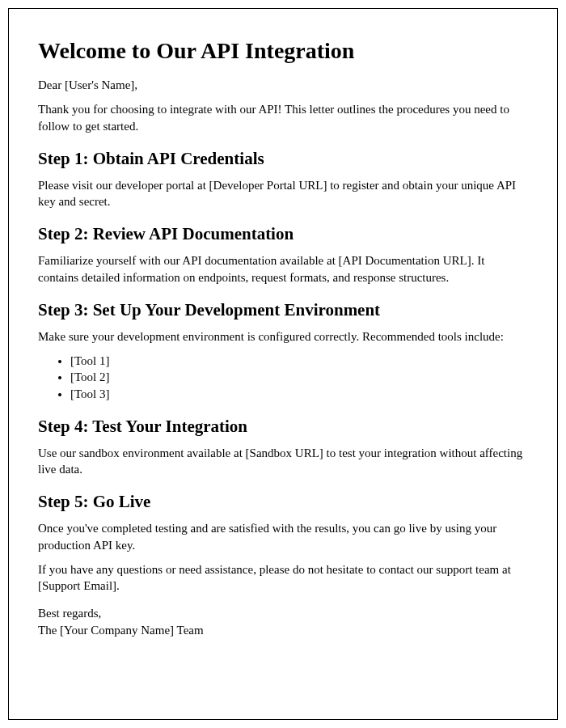 The image size is (566, 728). What do you see at coordinates (283, 336) in the screenshot?
I see `step-3-body: Make sure your development environment i…` at bounding box center [283, 336].